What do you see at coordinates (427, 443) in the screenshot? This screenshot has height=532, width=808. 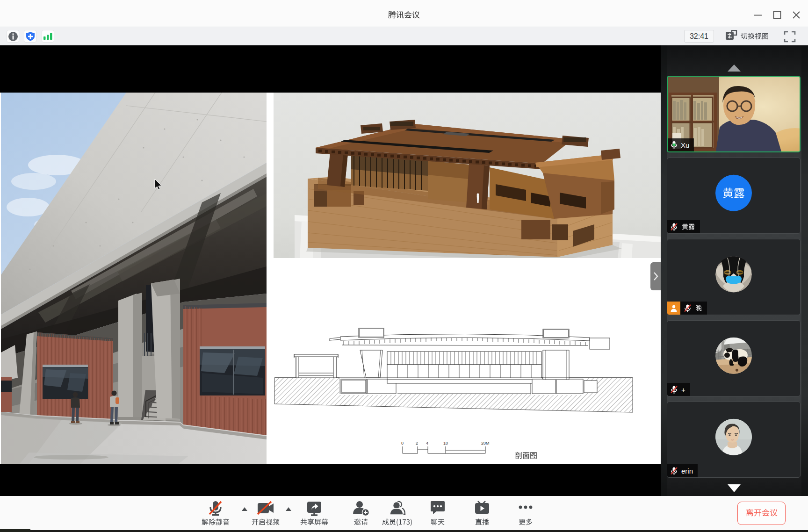 I see `svg-text: 4` at bounding box center [427, 443].